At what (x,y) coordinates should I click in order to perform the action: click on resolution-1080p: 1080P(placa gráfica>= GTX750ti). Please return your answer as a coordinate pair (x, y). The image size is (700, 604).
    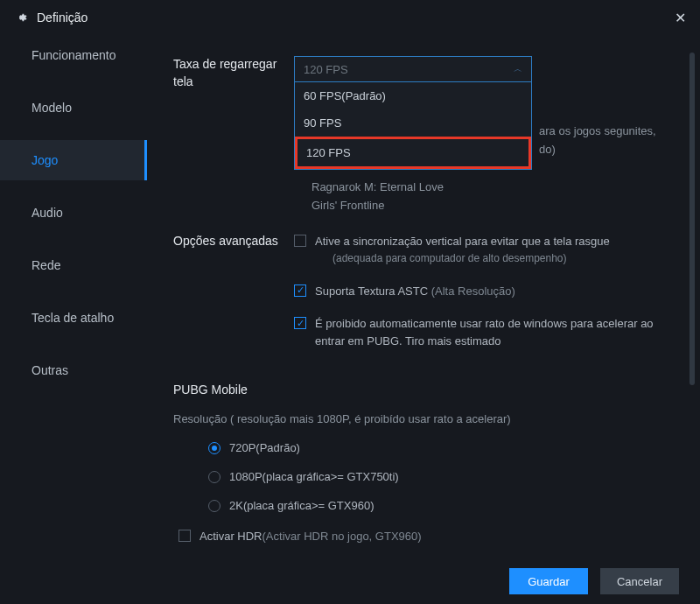
    Looking at the image, I should click on (441, 476).